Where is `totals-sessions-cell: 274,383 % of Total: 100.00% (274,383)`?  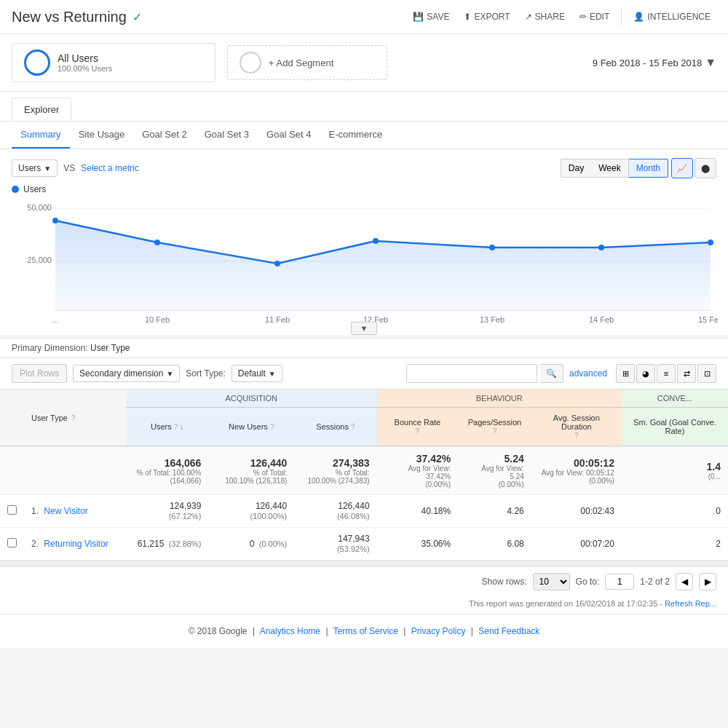 totals-sessions-cell: 274,383 % of Total: 100.00% (274,383) is located at coordinates (335, 470).